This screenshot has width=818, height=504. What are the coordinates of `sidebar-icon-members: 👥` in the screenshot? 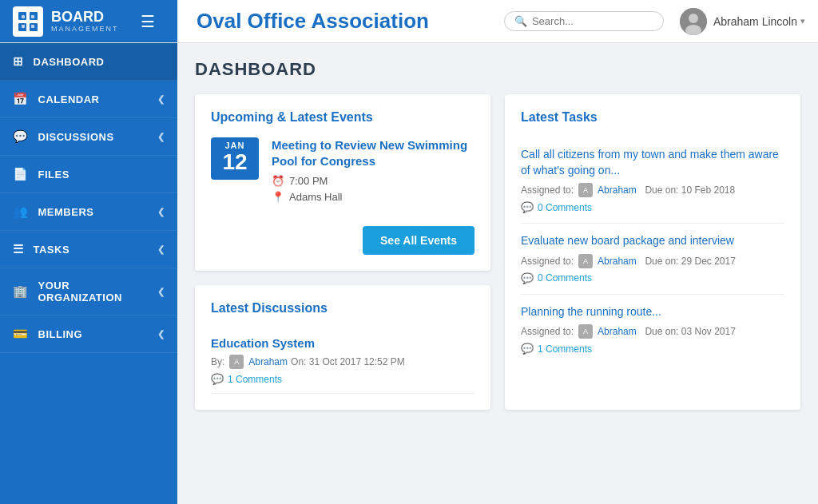 It's located at (21, 212).